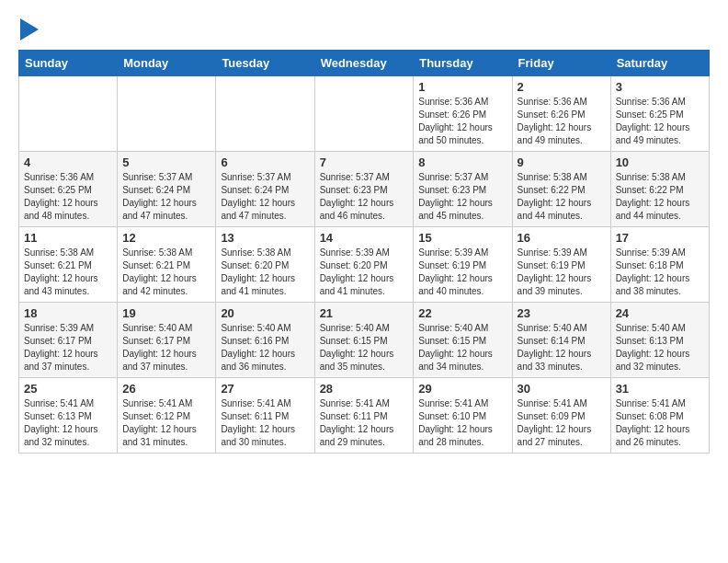 The image size is (728, 563). I want to click on day-info: Sunrise: 5:39 AM Sunset: 6:20 PM Dayligh…, so click(364, 272).